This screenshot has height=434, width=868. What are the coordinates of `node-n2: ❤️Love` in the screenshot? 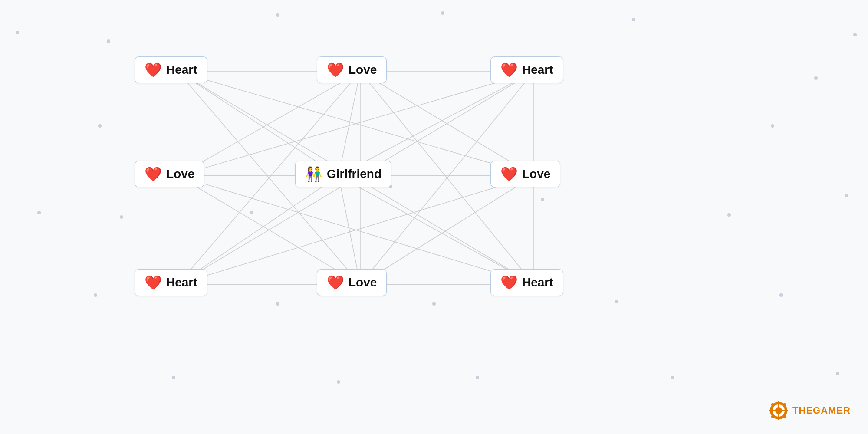 It's located at (352, 70).